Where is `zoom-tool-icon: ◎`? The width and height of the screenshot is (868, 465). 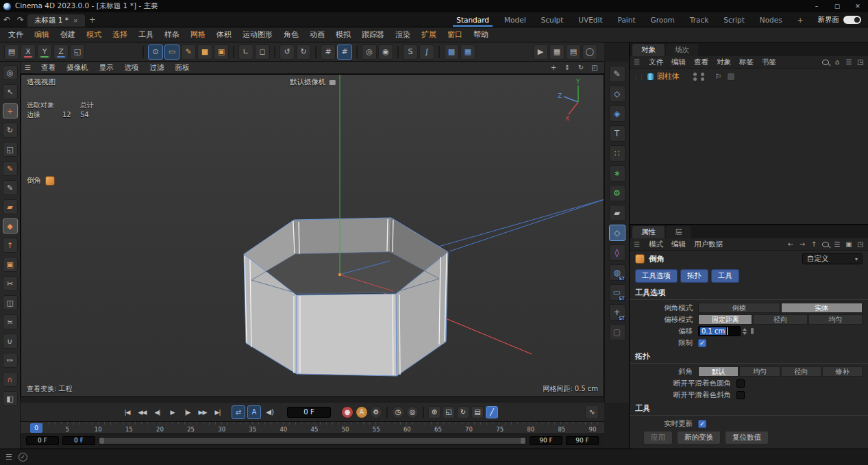 zoom-tool-icon: ◎ is located at coordinates (10, 73).